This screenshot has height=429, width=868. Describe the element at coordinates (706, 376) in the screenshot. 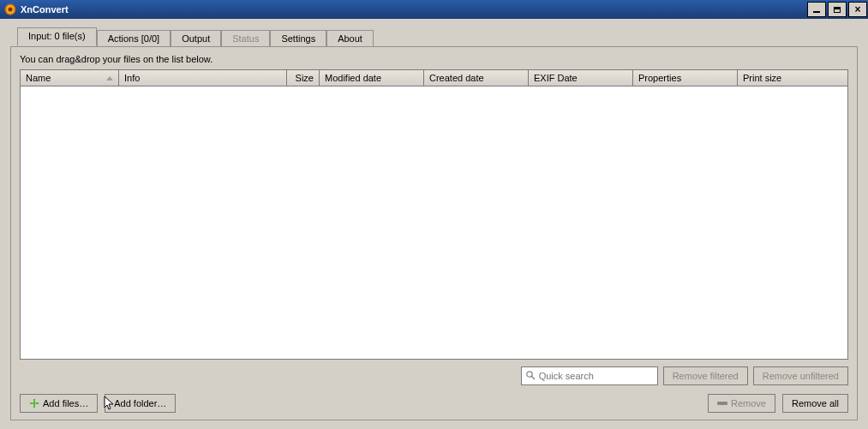

I see `remove-filtered-button: Remove filtered` at that location.